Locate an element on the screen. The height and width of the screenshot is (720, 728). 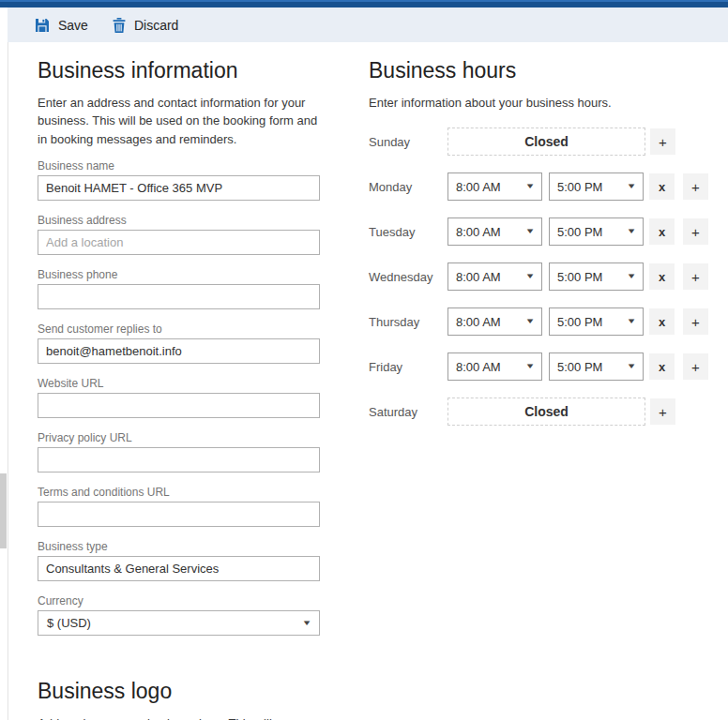
form-field: Business address is located at coordinates (178, 234).